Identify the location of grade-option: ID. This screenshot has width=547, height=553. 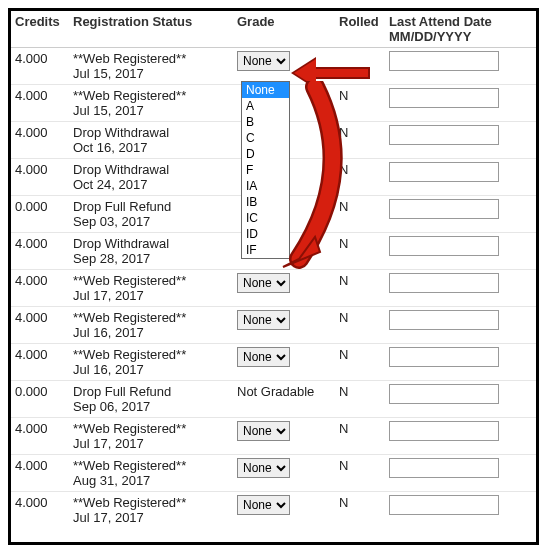
(266, 234).